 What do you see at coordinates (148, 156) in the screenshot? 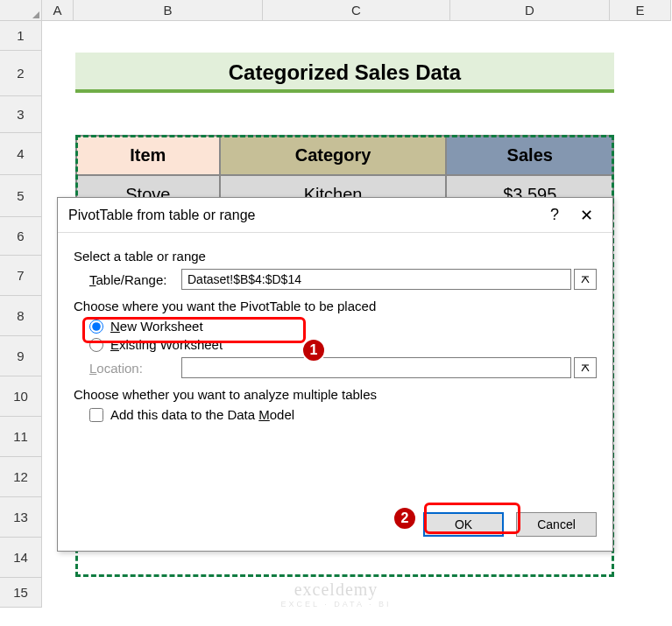
I see `col-header-item: Item` at bounding box center [148, 156].